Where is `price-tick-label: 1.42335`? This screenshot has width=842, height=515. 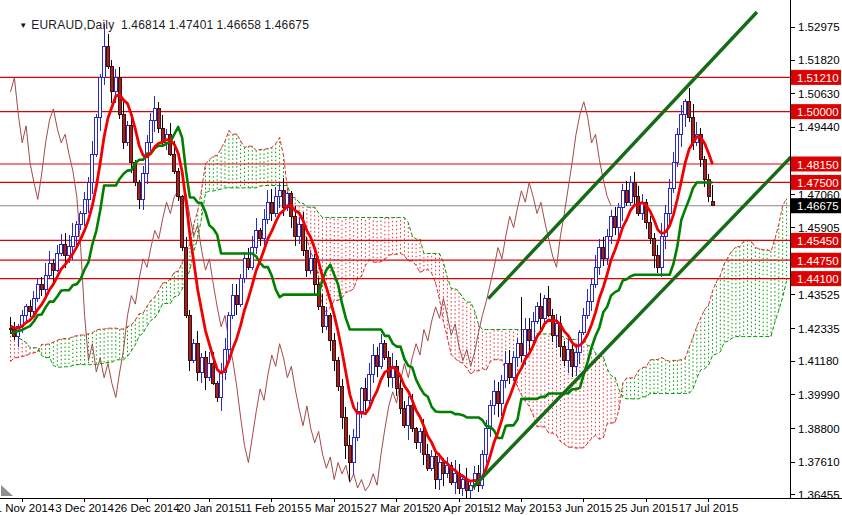 price-tick-label: 1.42335 is located at coordinates (819, 329).